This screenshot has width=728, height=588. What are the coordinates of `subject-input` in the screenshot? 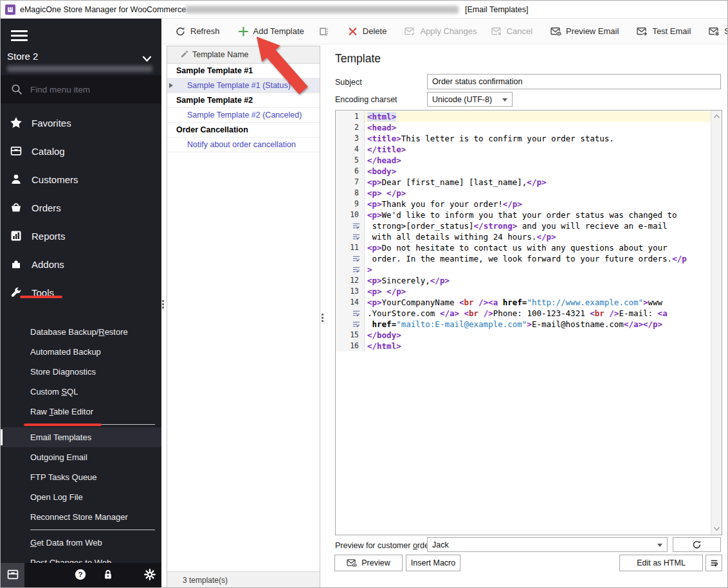 It's located at (574, 82).